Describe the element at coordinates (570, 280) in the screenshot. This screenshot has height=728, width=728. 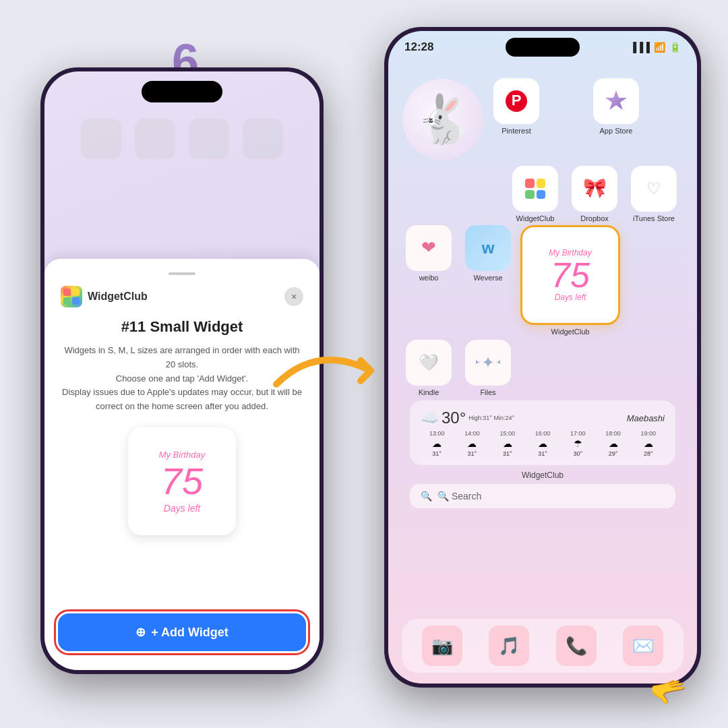
I see `birthday-widget-container: My Birthday 75 Days left WidgetClub` at that location.